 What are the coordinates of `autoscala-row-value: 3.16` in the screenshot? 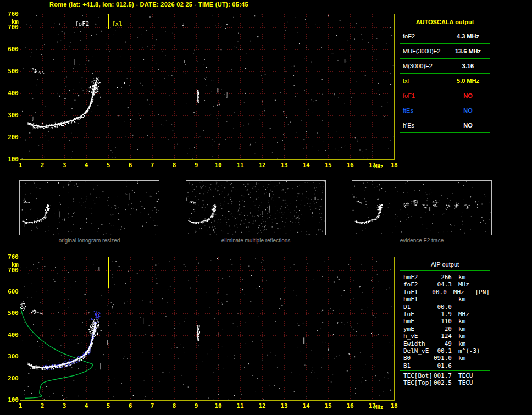 It's located at (468, 66).